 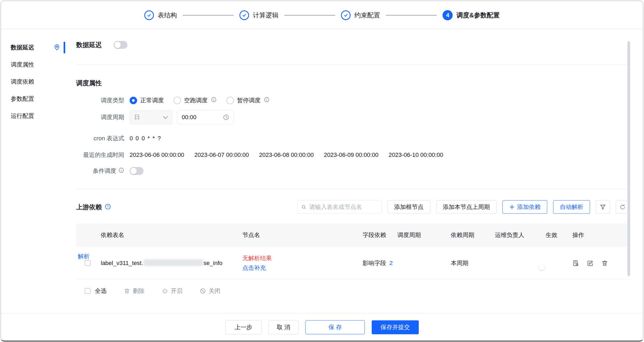 What do you see at coordinates (100, 117) in the screenshot?
I see `schedule-cycle-label: 调度周期` at bounding box center [100, 117].